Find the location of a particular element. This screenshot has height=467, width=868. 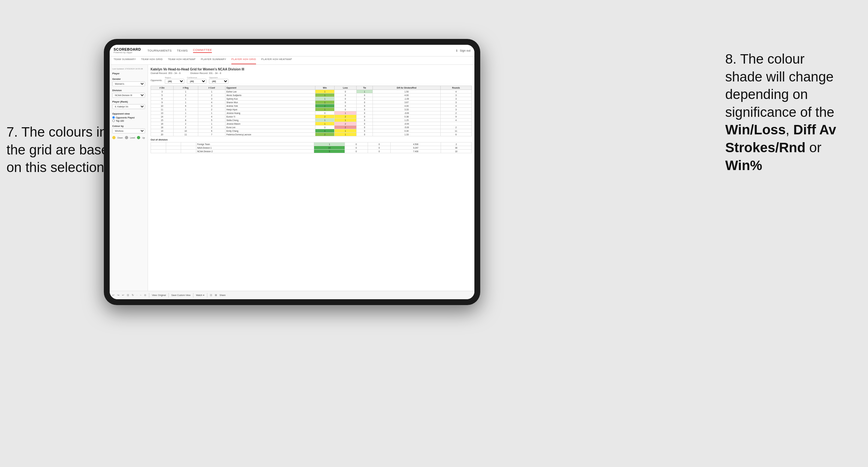

sidebar-player-section: Player is located at coordinates (129, 73).